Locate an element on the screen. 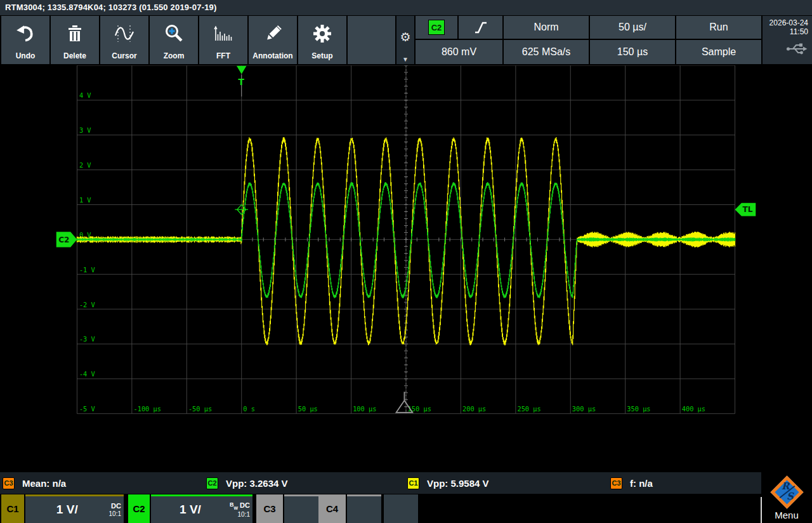 This screenshot has height=523, width=812. time-axis-label: -100 µs is located at coordinates (147, 409).